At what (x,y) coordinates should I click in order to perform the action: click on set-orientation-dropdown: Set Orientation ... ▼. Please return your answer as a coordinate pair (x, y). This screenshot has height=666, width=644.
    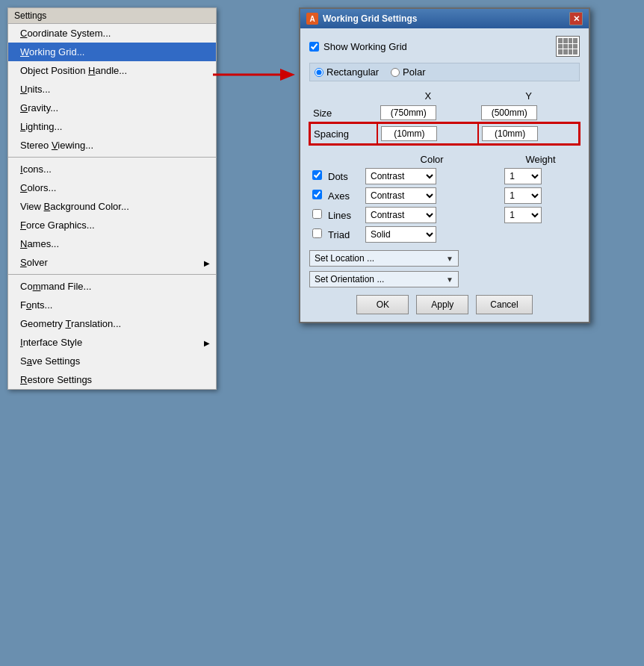
    Looking at the image, I should click on (384, 279).